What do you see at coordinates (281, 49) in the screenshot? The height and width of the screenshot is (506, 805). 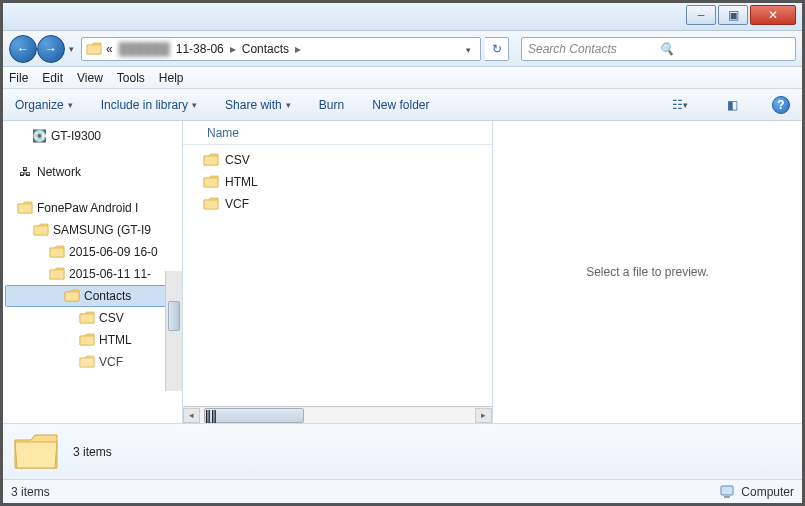 I see `address-bar: « ██████ 11-38-06 ▸ Contacts ▸ ▾` at bounding box center [281, 49].